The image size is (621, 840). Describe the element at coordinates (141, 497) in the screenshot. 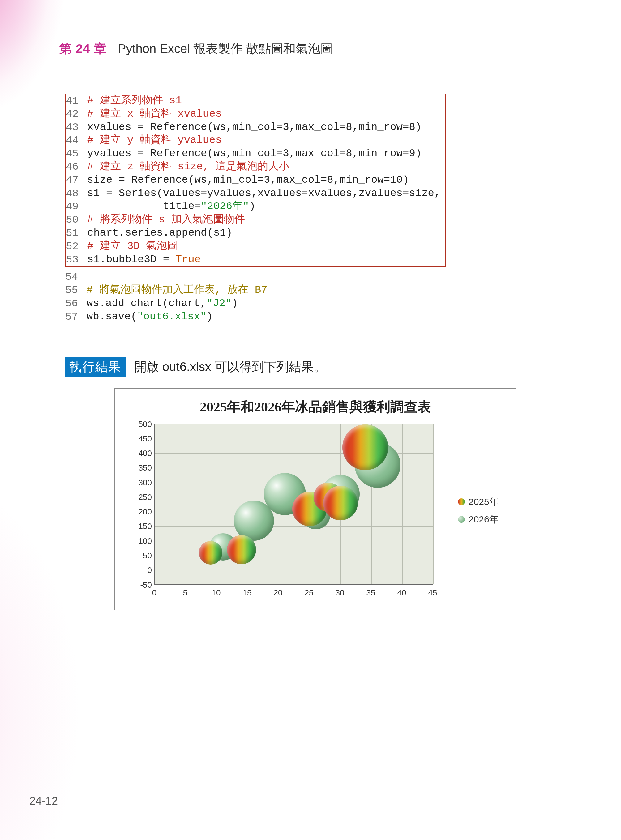

I see `y-tick-label: 250` at that location.